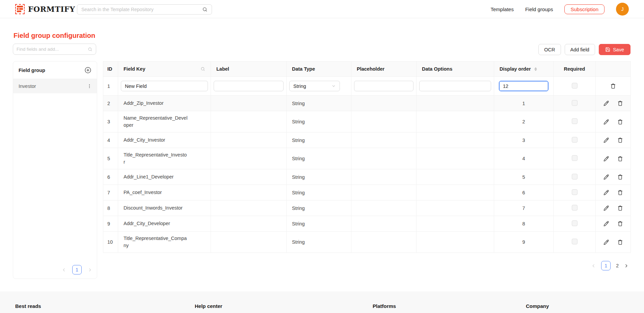 The height and width of the screenshot is (313, 644). Describe the element at coordinates (367, 140) in the screenshot. I see `table-row: 4 Addr_City_Investor String 3` at that location.